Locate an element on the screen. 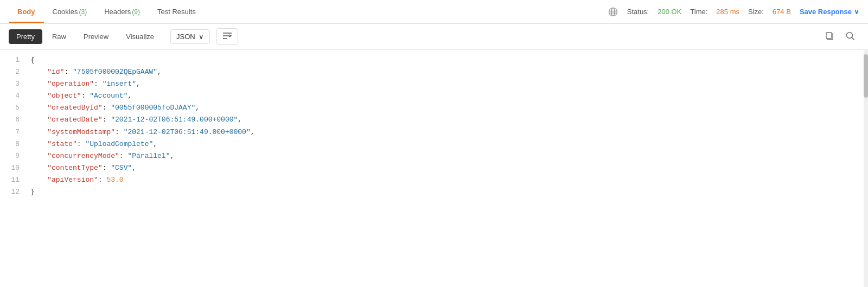 The height and width of the screenshot is (287, 868). scrollbar-track is located at coordinates (866, 168).